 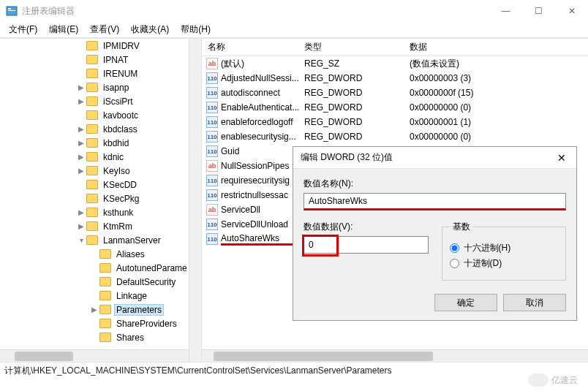 I want to click on col-name: 名称, so click(x=253, y=47).